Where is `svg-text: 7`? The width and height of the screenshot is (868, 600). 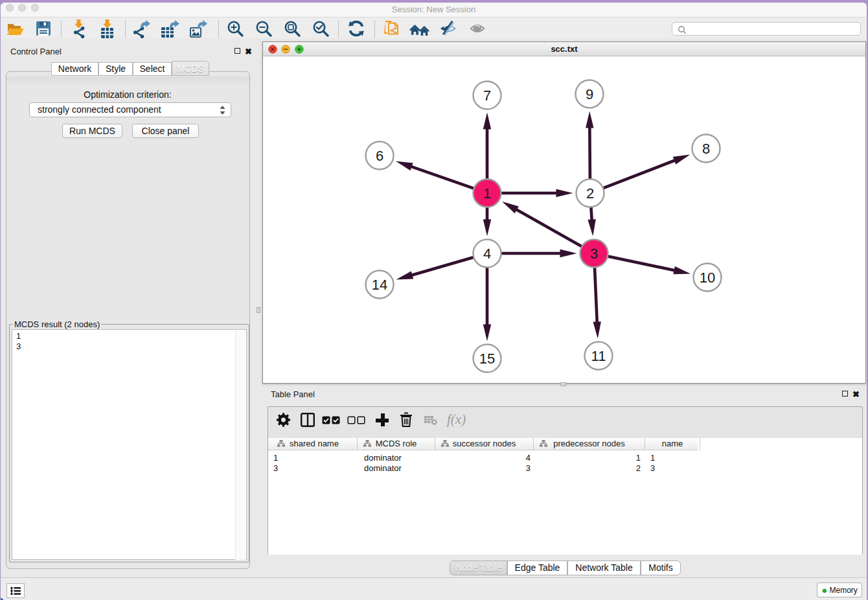
svg-text: 7 is located at coordinates (487, 96).